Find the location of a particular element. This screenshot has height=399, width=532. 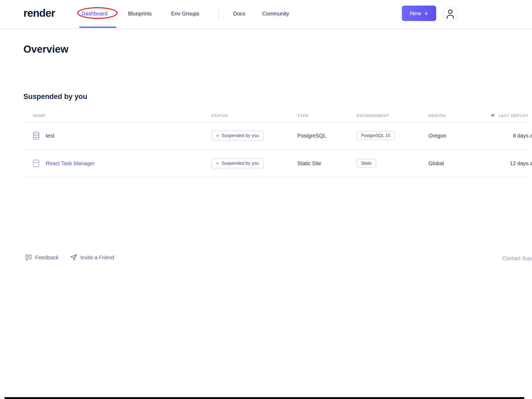

nav-item-dashboard: Dashboard is located at coordinates (94, 14).